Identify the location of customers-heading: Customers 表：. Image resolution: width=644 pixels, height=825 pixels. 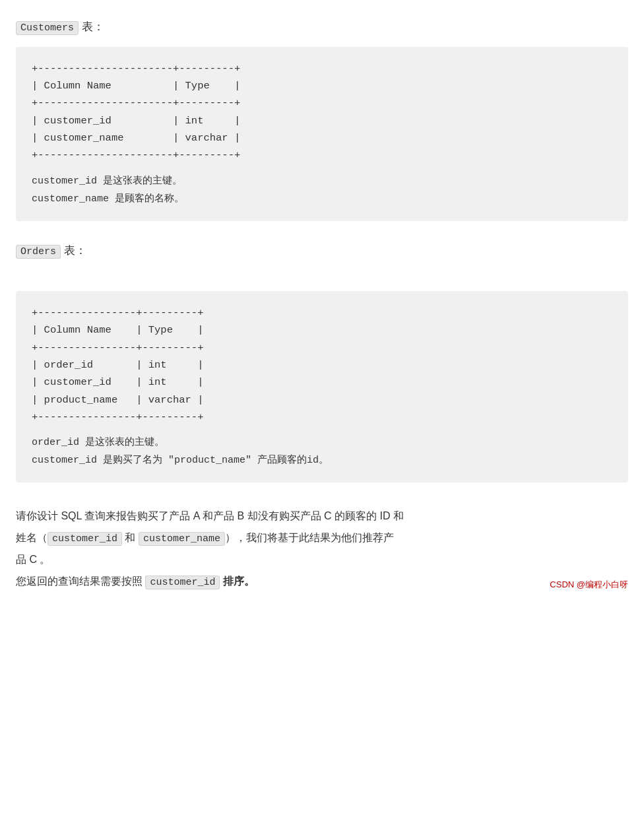
(322, 28).